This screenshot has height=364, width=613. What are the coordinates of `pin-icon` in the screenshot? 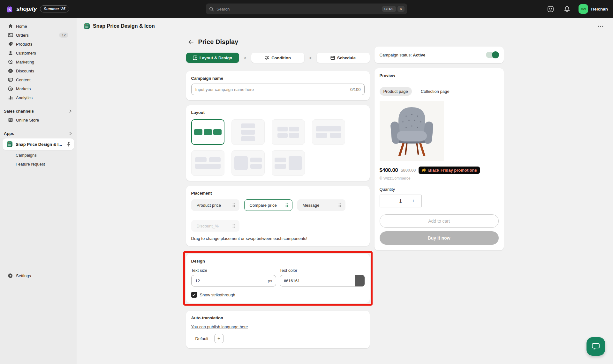 It's located at (69, 144).